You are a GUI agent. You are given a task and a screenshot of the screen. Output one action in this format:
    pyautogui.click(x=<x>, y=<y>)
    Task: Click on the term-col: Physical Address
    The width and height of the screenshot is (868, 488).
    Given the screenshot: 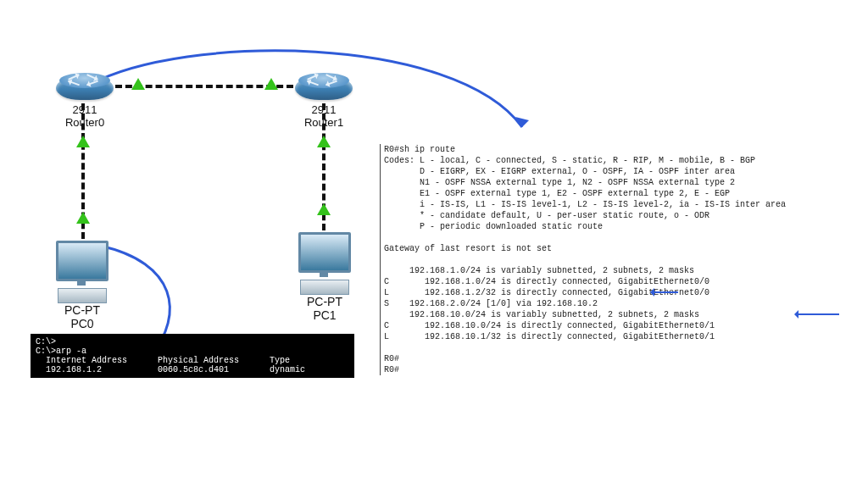 What is the action you would take?
    pyautogui.click(x=198, y=361)
    